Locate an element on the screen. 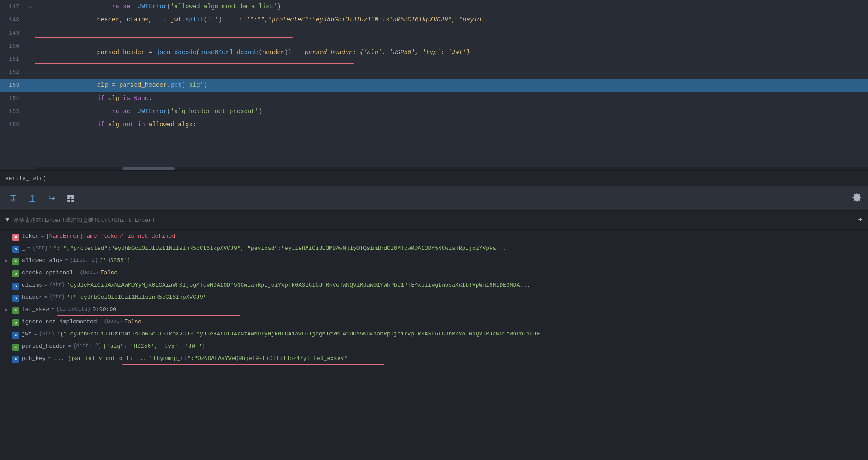 This screenshot has height=460, width=868. var-name-jwt: jwt is located at coordinates (27, 334).